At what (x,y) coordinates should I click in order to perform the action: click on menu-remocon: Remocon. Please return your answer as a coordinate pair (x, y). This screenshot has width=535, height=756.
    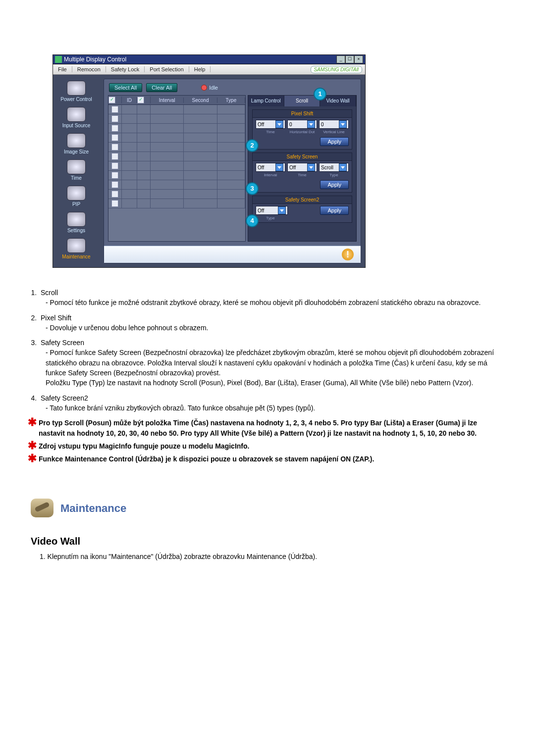
    Looking at the image, I should click on (89, 69).